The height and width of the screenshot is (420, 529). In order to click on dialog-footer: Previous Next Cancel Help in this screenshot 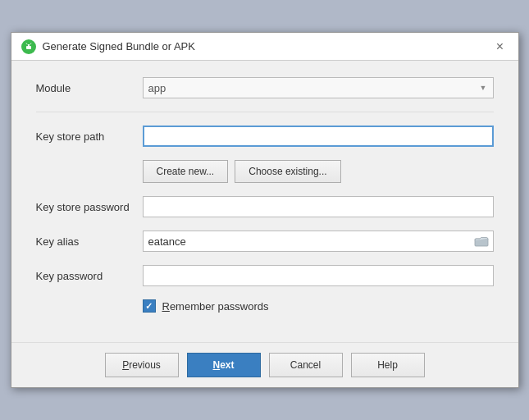, I will do `click(265, 364)`.